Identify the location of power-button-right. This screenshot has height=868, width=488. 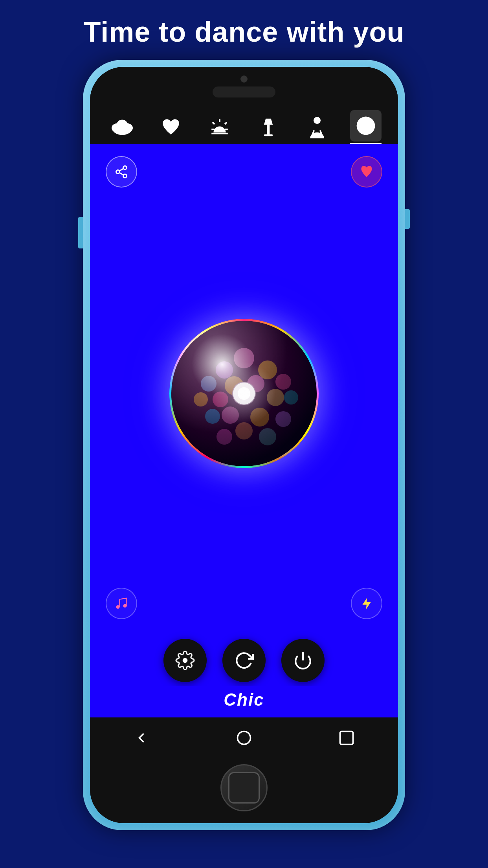
(407, 219).